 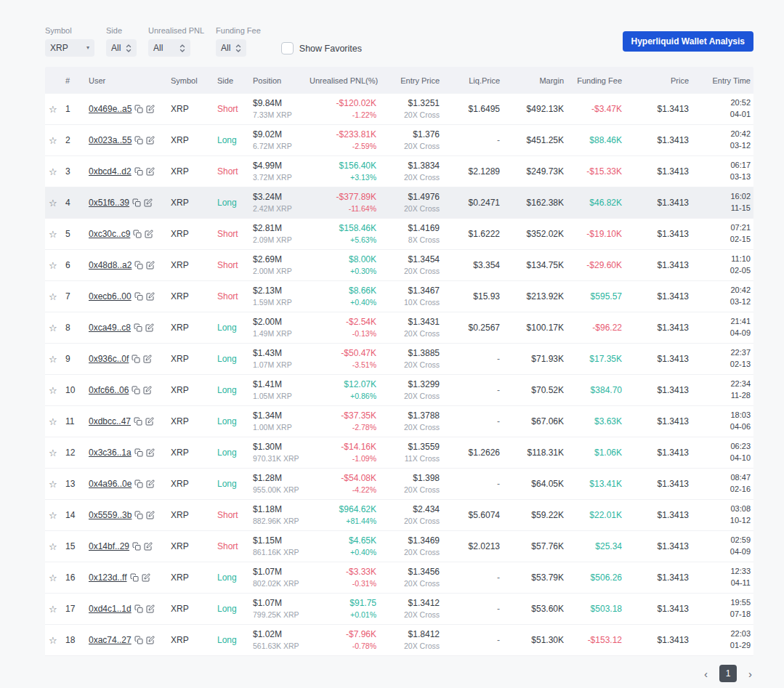 What do you see at coordinates (110, 140) in the screenshot?
I see `user-address-link: 0x023a..55` at bounding box center [110, 140].